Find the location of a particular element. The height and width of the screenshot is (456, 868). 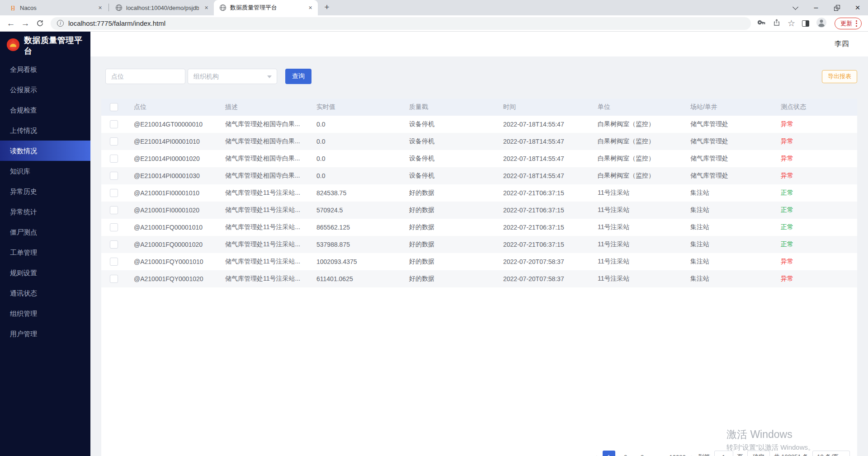

column-header: 点位 is located at coordinates (179, 107).